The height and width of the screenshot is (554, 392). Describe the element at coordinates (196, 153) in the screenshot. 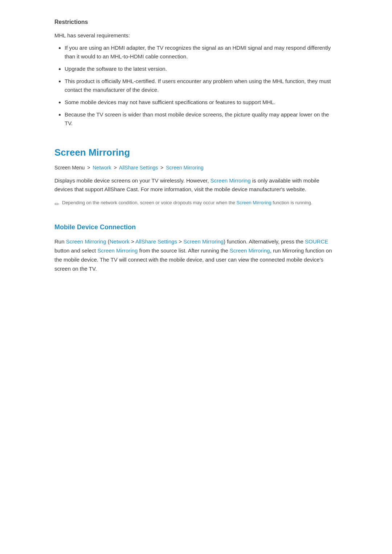

I see `screen-mirroring-title: Screen Mirroring` at that location.